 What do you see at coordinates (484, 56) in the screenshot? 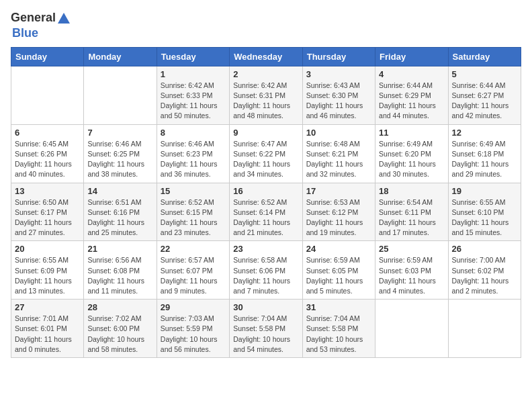
I see `header-saturday: Saturday` at bounding box center [484, 56].